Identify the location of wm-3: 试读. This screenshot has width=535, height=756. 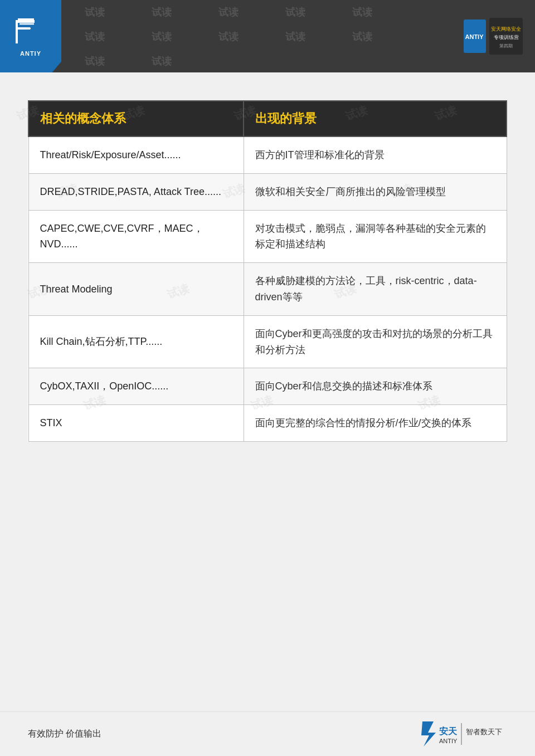
(228, 12).